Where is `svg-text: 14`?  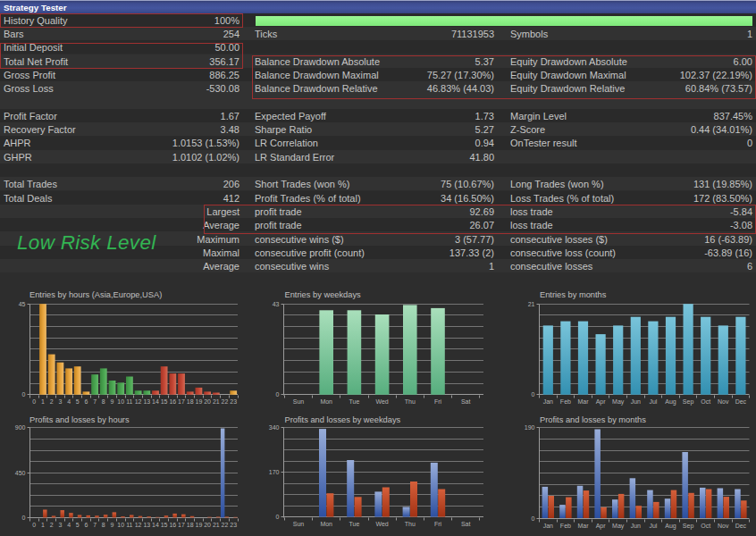
svg-text: 14 is located at coordinates (155, 525).